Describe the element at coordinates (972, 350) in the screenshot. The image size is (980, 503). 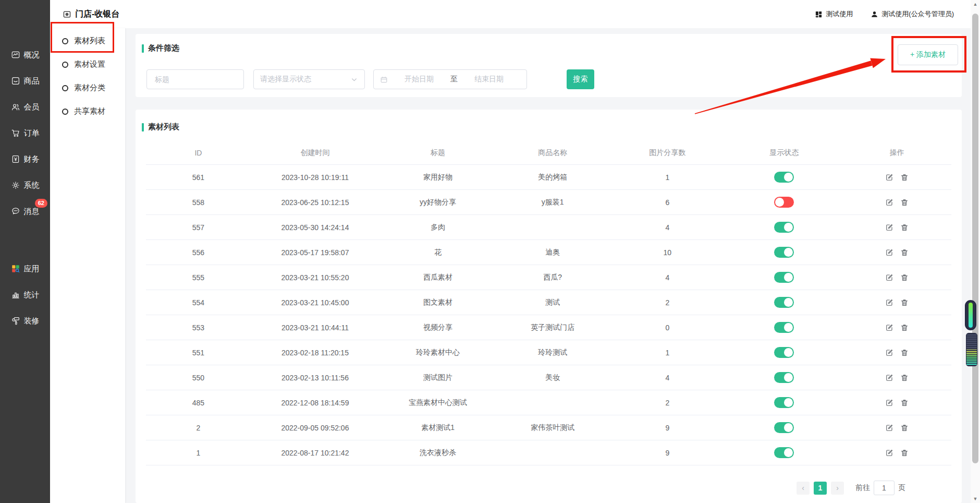
I see `extension-widget-striped` at that location.